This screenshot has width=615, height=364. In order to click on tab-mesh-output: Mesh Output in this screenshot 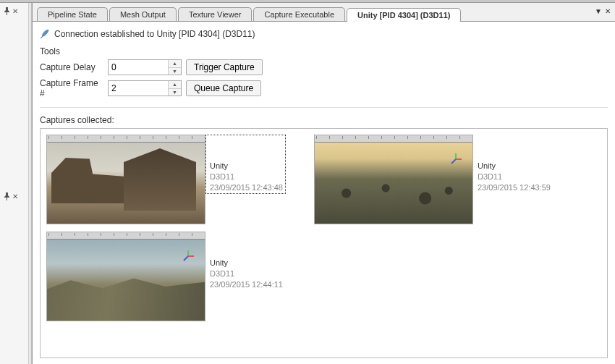, I will do `click(143, 14)`.